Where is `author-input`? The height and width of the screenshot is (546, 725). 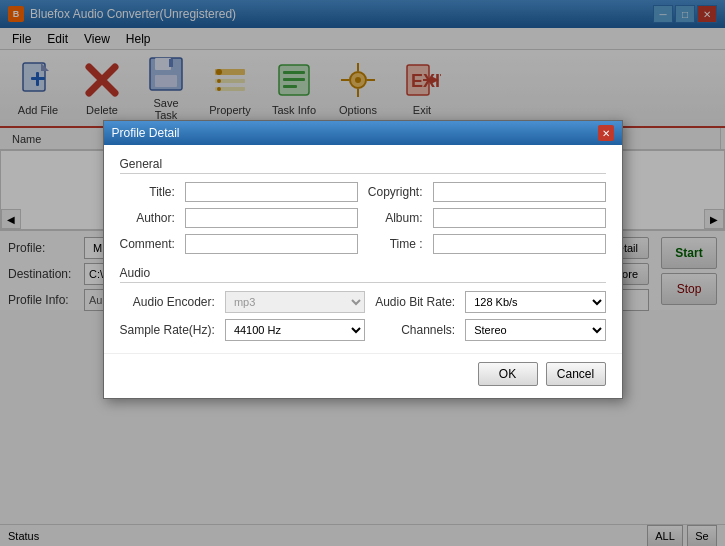
author-input is located at coordinates (272, 218).